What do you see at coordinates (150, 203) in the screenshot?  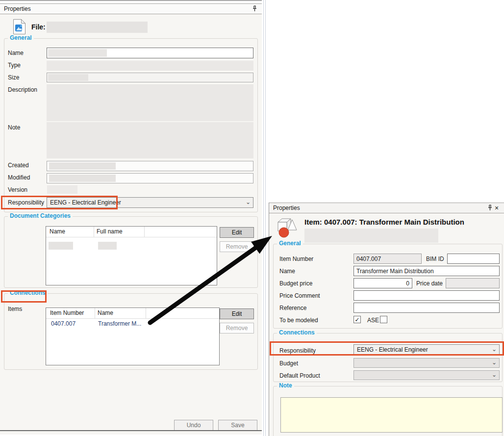 I see `responsibility-dropdown: EENG - Electrical Engineer ⌄` at bounding box center [150, 203].